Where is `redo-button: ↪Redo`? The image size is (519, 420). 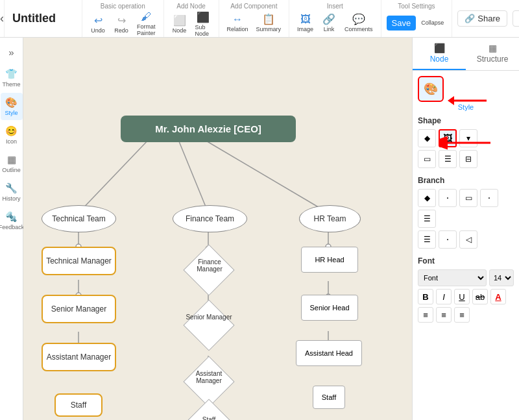
redo-button: ↪Redo is located at coordinates (121, 24).